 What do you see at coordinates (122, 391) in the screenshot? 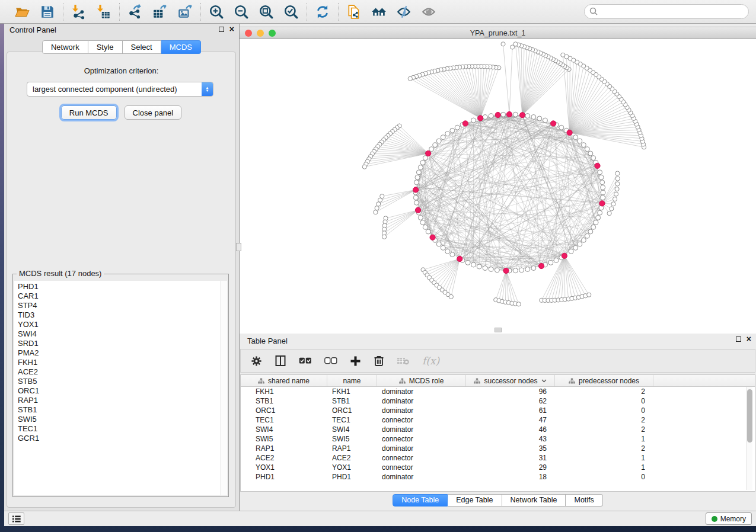
I see `mcds-result-item: ORC1` at bounding box center [122, 391].